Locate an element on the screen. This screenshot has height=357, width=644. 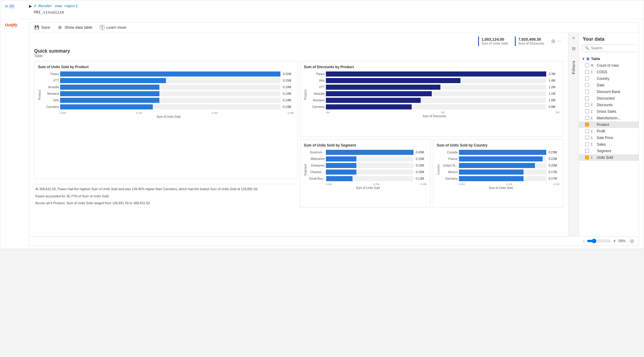
filter-icon: ⊟ is located at coordinates (574, 48).